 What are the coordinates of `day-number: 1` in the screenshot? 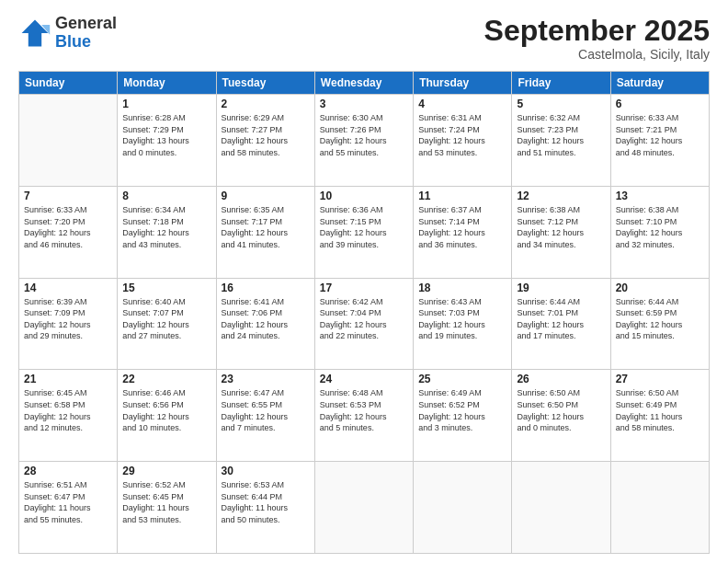 It's located at (166, 104).